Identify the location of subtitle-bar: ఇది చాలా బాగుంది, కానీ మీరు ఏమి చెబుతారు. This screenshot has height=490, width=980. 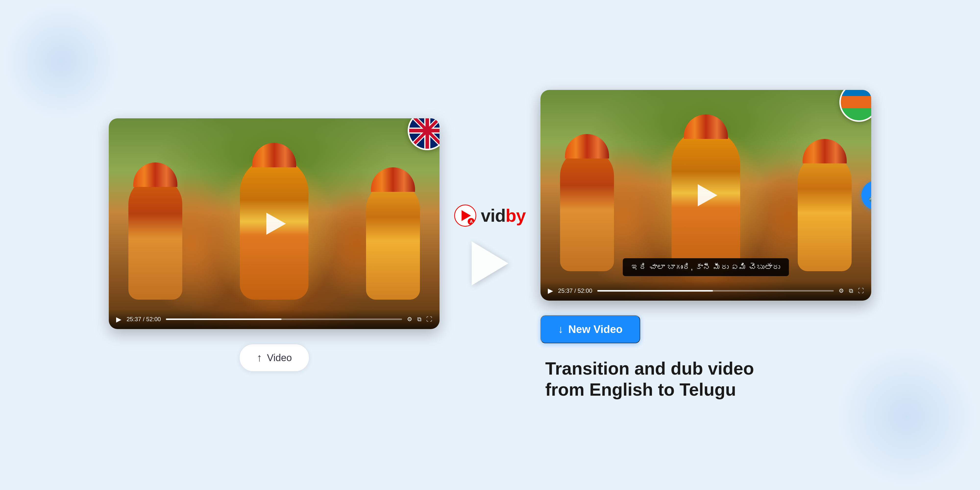
(705, 267).